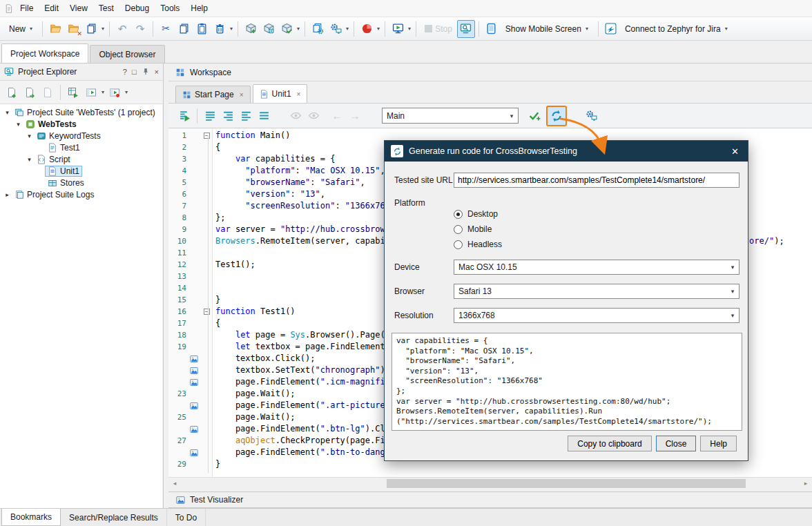 This screenshot has width=812, height=526. Describe the element at coordinates (103, 92) in the screenshot. I see `run-project-dropdown-icon: ▾` at that location.